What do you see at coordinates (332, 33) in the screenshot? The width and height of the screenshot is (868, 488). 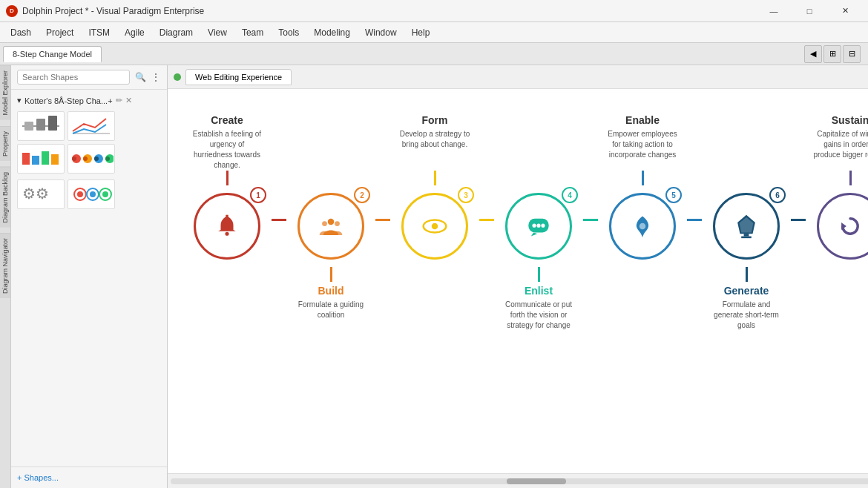 I see `menu-item-modeling: Modeling` at bounding box center [332, 33].